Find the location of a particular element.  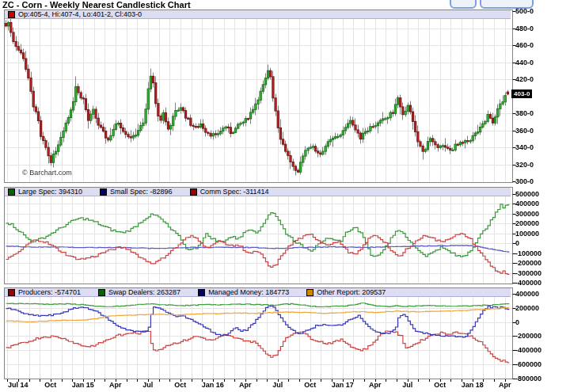

legend-entry: Large Spec: 394310 is located at coordinates (45, 192).